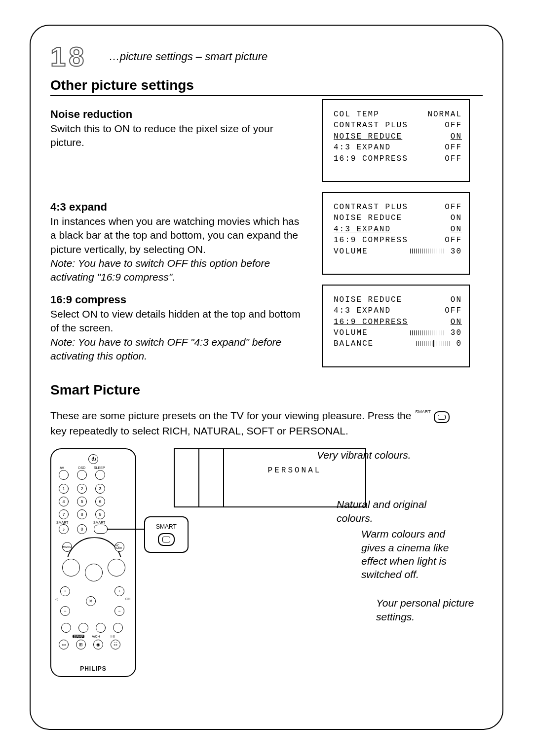 This screenshot has width=533, height=756. What do you see at coordinates (396, 233) in the screenshot?
I see `osd-43-expand: CONTRAST PLUSOFF NOISE REDUCEON 4:3 EXPA…` at bounding box center [396, 233].